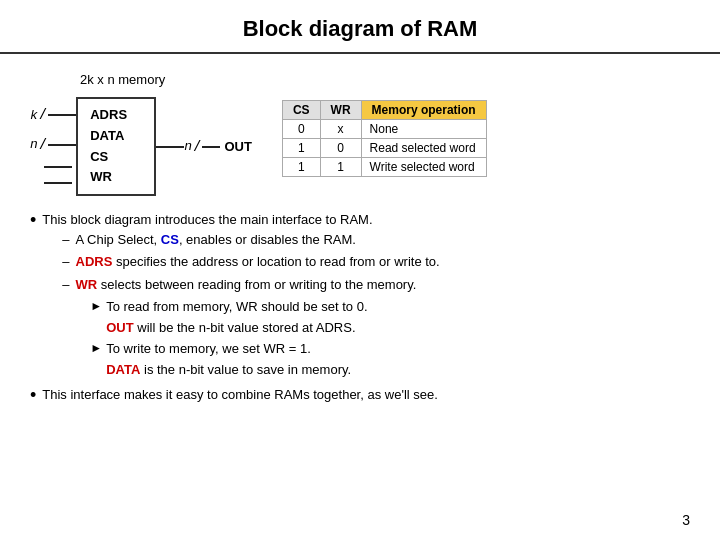 This screenshot has height=540, width=720. Describe the element at coordinates (301, 168) in the screenshot. I see `cell-cs-1b: 1` at that location.